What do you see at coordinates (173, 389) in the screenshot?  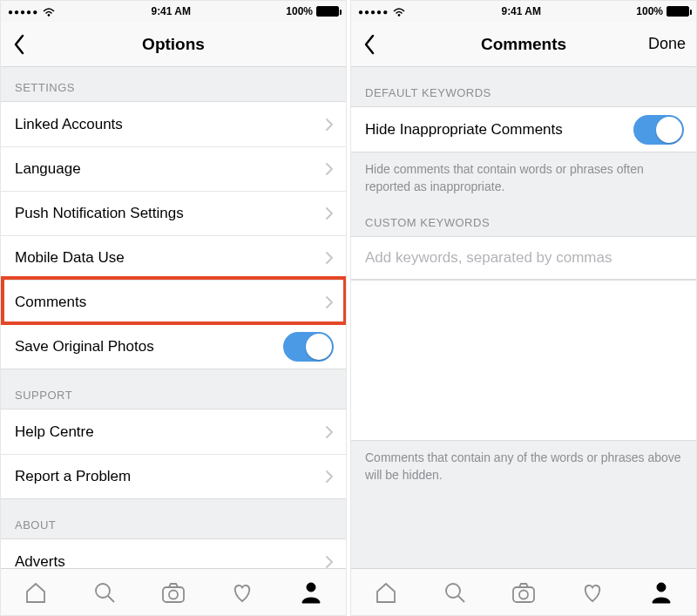 I see `support-header: SUPPORT` at bounding box center [173, 389].